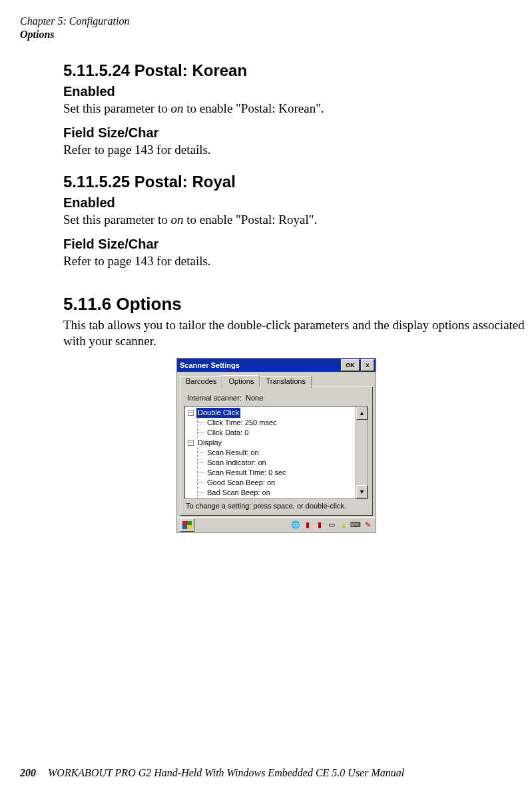 The width and height of the screenshot is (532, 795). What do you see at coordinates (276, 525) in the screenshot?
I see `taskbar: 🌐 ▮ ▮ ▭ ▲ ⌨ ✎` at bounding box center [276, 525].